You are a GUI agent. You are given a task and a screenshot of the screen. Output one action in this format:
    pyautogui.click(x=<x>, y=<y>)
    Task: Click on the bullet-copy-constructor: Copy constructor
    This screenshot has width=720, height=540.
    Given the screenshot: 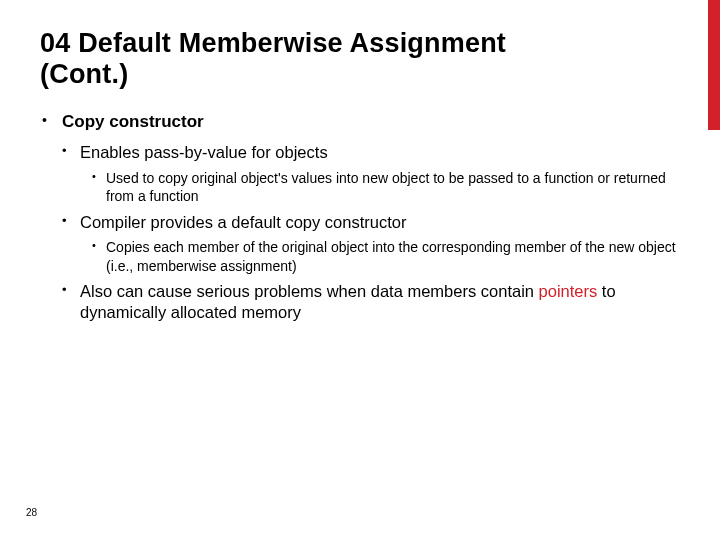 What is the action you would take?
    pyautogui.click(x=133, y=122)
    